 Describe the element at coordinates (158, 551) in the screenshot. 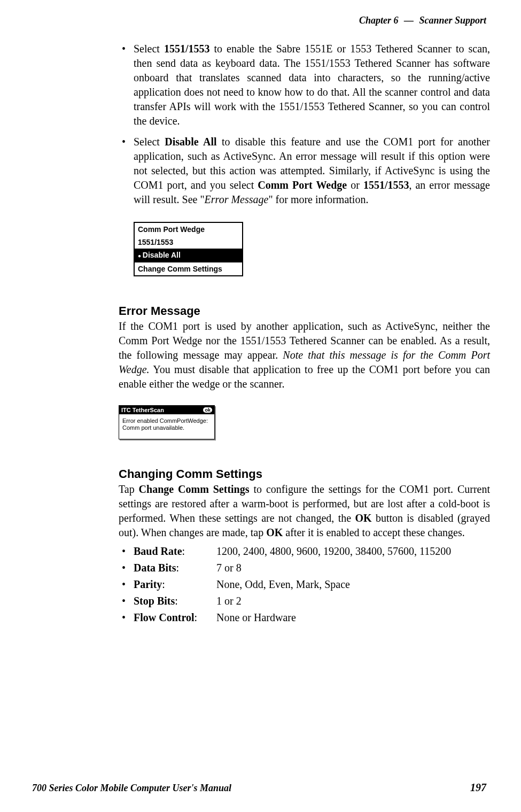

I see `label-text: Baud Rate` at that location.